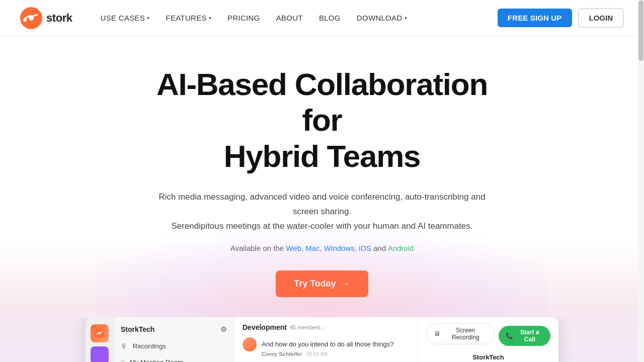 The width and height of the screenshot is (644, 362). I want to click on start-call-button: 📞 Start a Call, so click(524, 336).